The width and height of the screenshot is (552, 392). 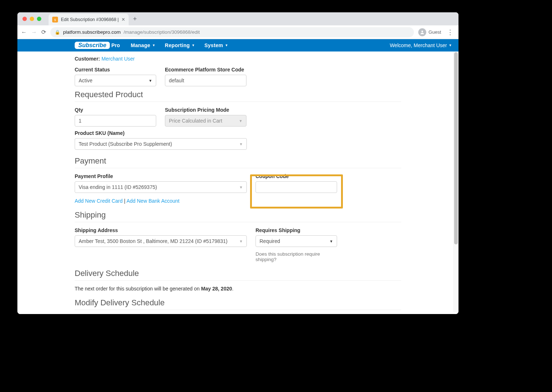 I want to click on nav-manage-label: Manage, so click(x=141, y=45).